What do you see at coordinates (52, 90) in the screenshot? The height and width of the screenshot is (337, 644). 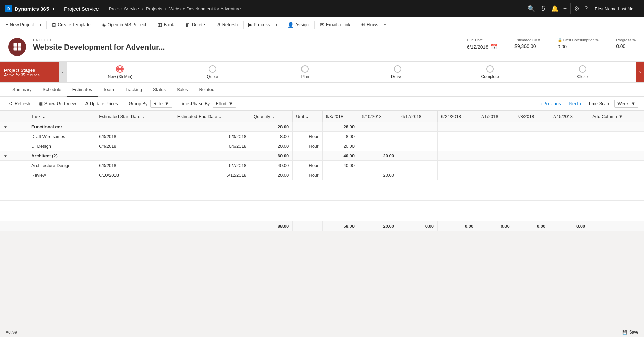 I see `tab-schedule: Schedule` at bounding box center [52, 90].